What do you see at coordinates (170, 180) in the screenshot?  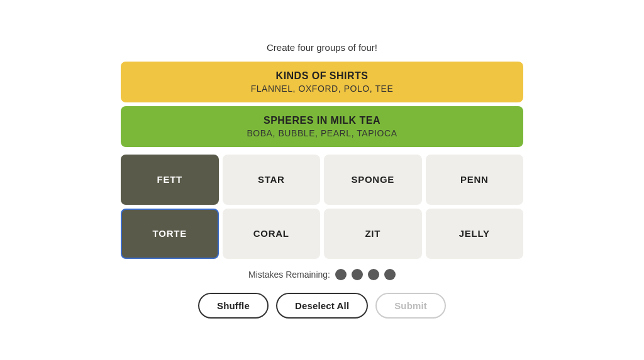 I see `grid-cell-fett: FETT` at bounding box center [170, 180].